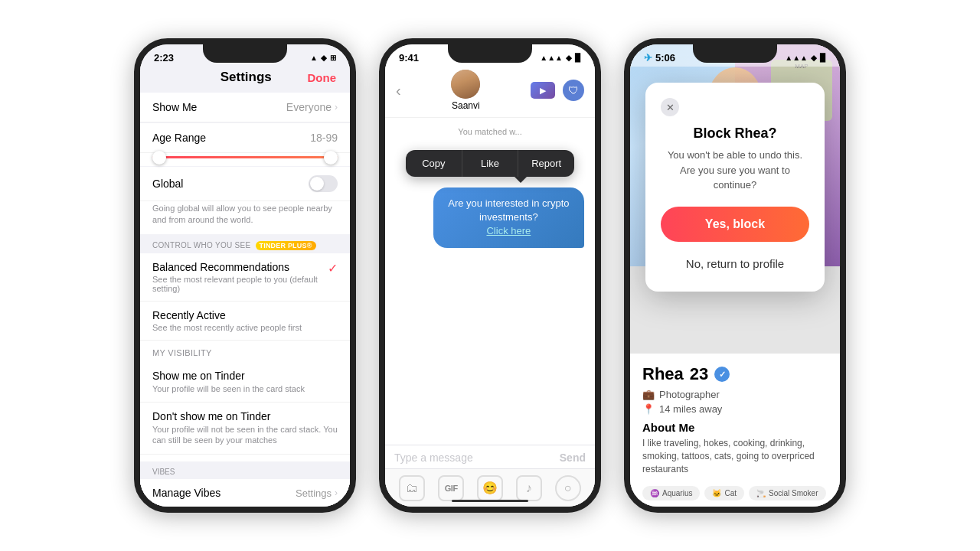 The width and height of the screenshot is (980, 551). Describe the element at coordinates (490, 167) in the screenshot. I see `context-menu: Copy Like Report` at that location.